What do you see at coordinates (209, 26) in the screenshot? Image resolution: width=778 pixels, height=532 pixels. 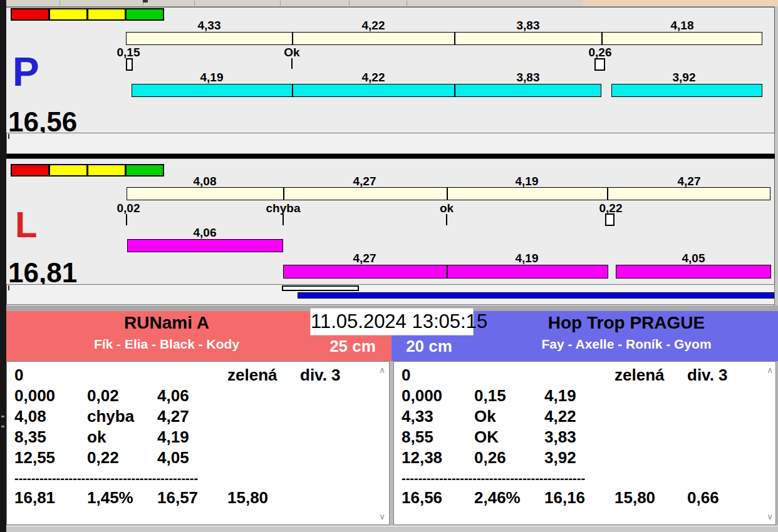 I see `plan-segment-label: 4,33` at bounding box center [209, 26].